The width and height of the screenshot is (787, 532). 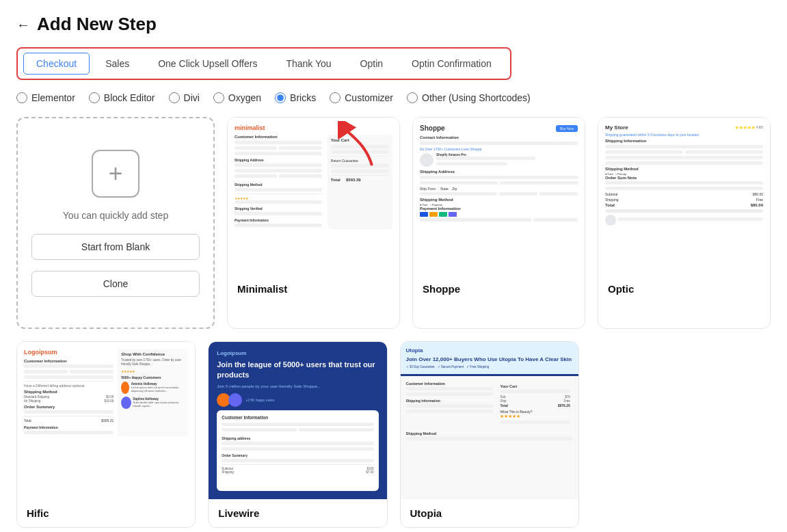 What do you see at coordinates (106, 513) in the screenshot?
I see `template-hific-label: Hific` at bounding box center [106, 513].